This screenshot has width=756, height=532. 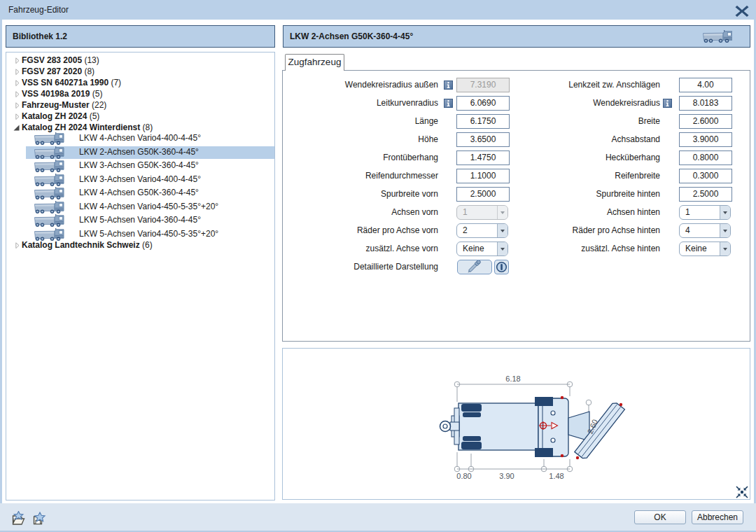 What do you see at coordinates (556, 476) in the screenshot?
I see `svg-text: 1.48` at bounding box center [556, 476].